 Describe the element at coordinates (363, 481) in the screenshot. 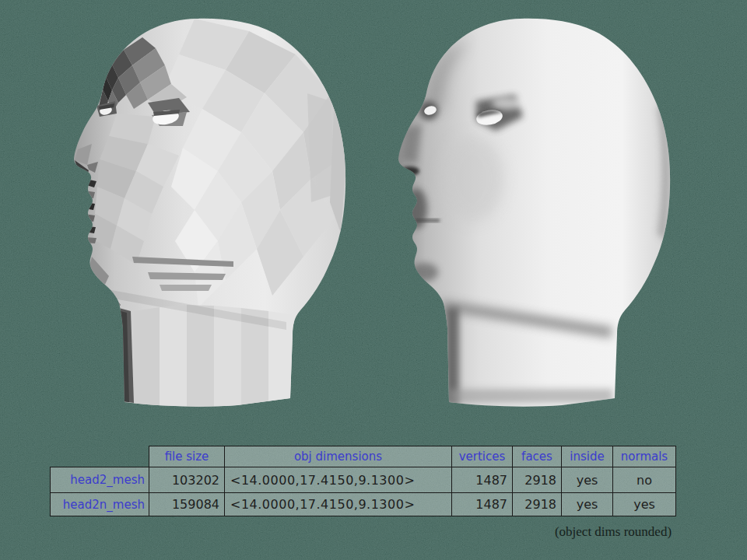

I see `table-row: head2_mesh 103202 <14.0000,17.4150,9.130…` at that location.